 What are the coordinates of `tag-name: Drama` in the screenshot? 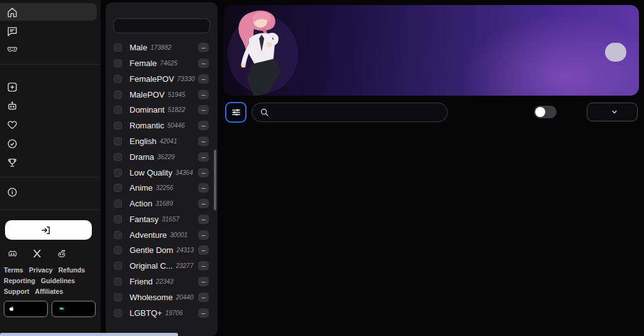 It's located at (142, 157).